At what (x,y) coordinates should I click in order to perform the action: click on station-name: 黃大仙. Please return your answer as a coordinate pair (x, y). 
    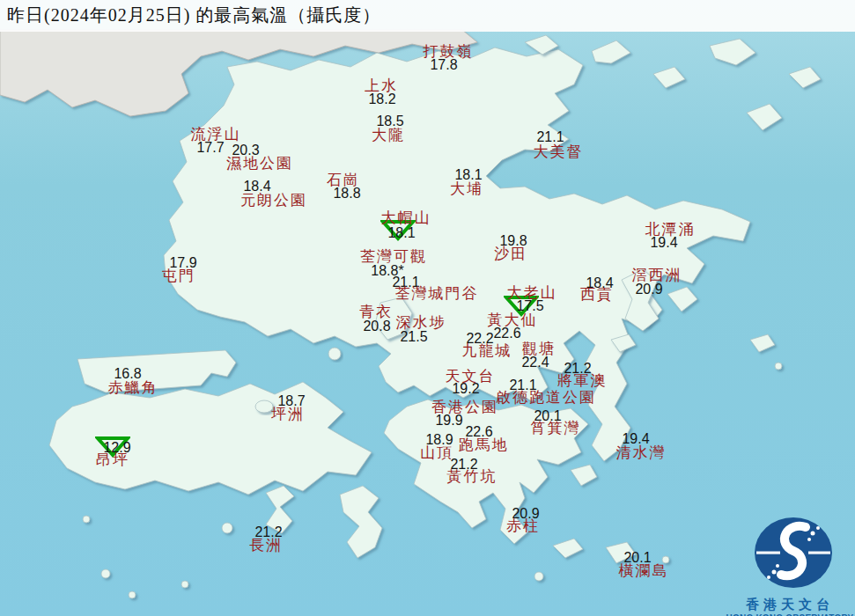
    Looking at the image, I should click on (512, 320).